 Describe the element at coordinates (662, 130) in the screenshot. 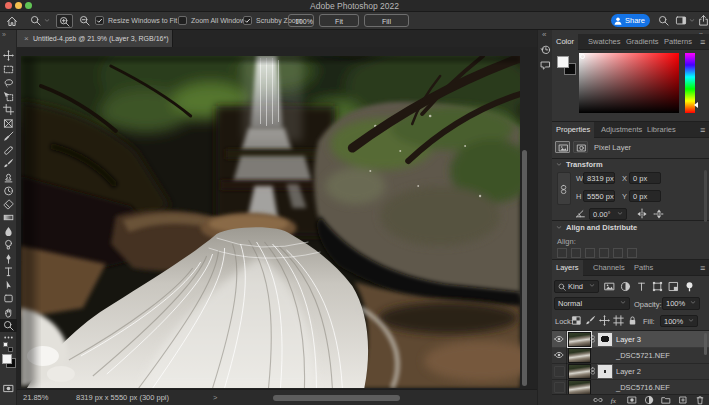

I see `tab-libraries: Libraries` at that location.